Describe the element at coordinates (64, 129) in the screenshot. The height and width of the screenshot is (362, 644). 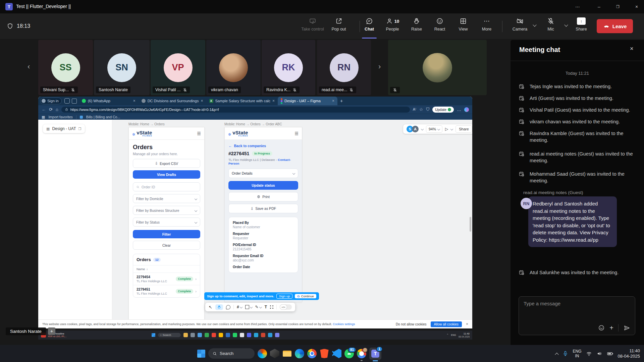
I see `figma-file-chip: ▦ Design - UAT ❒` at that location.